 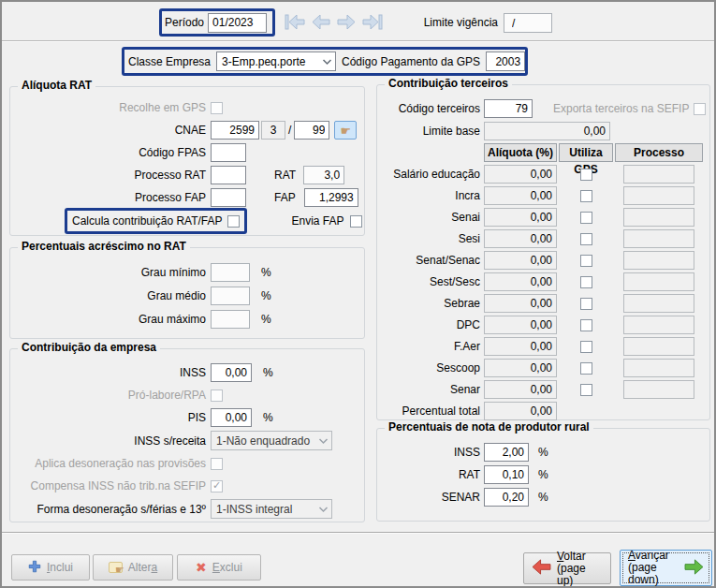 I want to click on terceiros-row-label: F.Aer, so click(x=432, y=346).